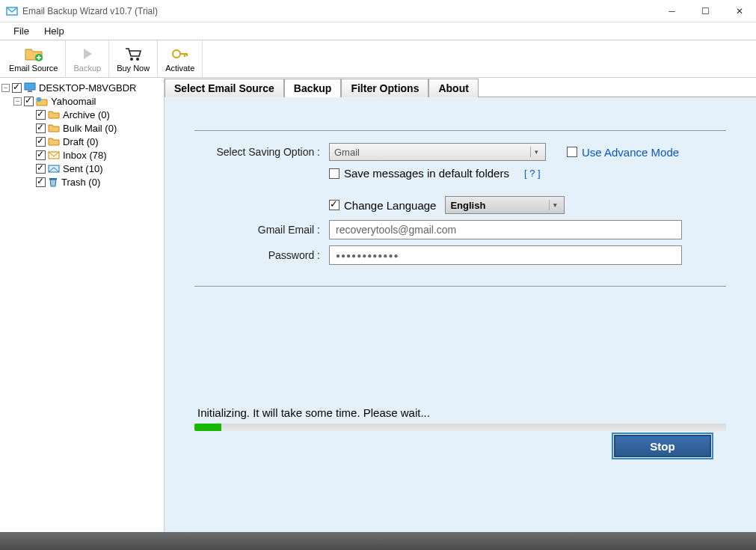 This screenshot has height=550, width=756. What do you see at coordinates (378, 31) in the screenshot?
I see `menubar: File Help` at bounding box center [378, 31].